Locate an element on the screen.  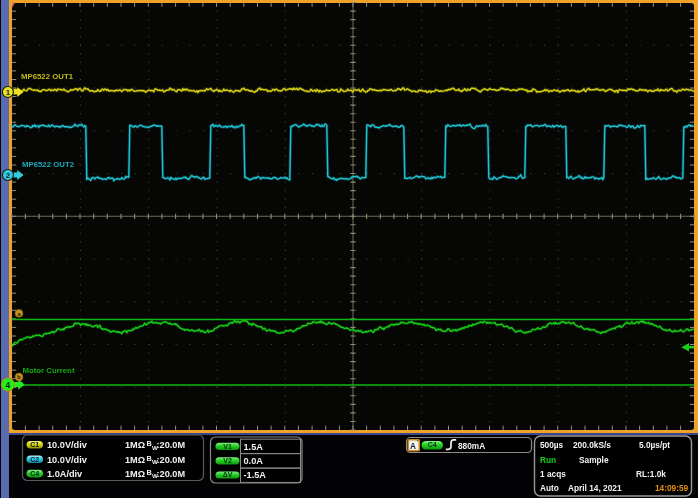
svg-text: 4 is located at coordinates (8, 385).